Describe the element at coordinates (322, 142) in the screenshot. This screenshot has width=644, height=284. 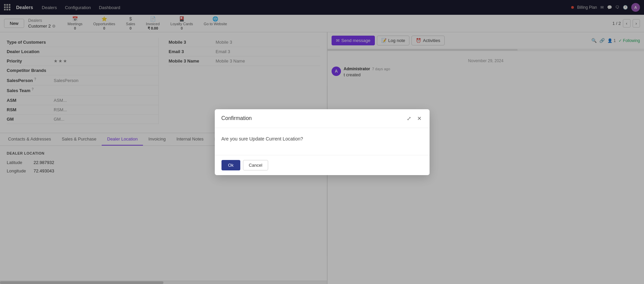
I see `confirmation-modal: Confirmation ⤢ ✕ Are you sure Update Cur…` at that location.